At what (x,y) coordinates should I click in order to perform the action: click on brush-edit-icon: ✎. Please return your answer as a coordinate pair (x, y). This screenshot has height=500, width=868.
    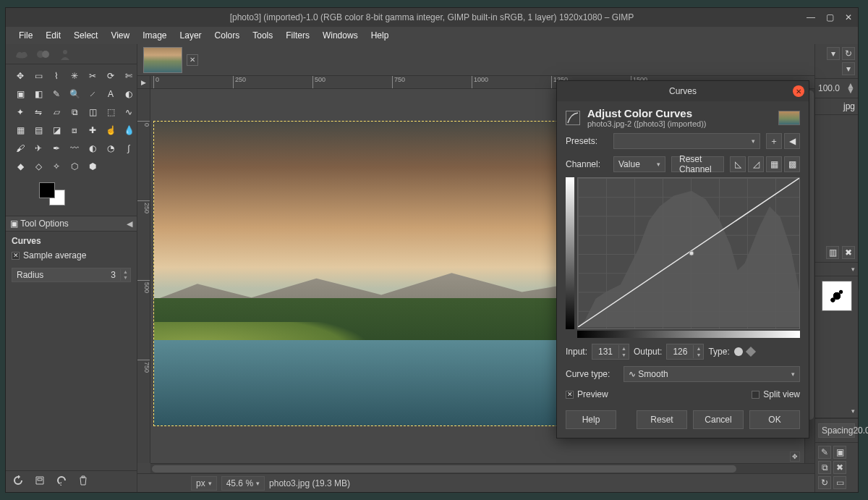
    Looking at the image, I should click on (825, 452).